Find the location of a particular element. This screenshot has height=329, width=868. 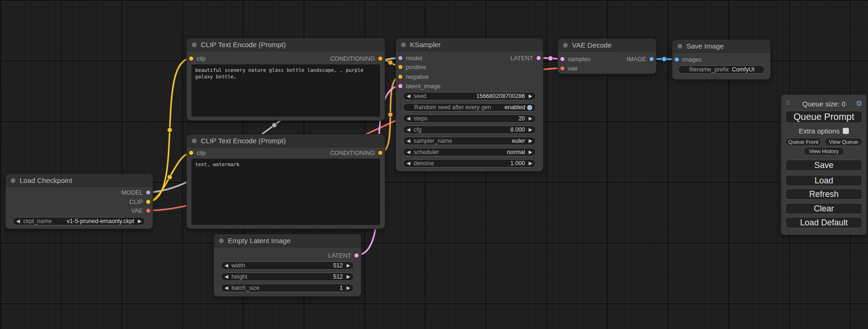

view-history-button: View History is located at coordinates (824, 151).